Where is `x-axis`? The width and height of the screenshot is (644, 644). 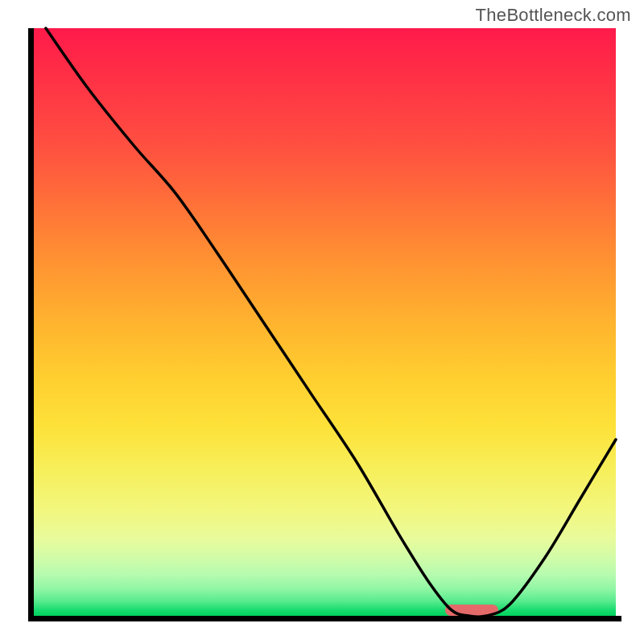 x-axis is located at coordinates (325, 618).